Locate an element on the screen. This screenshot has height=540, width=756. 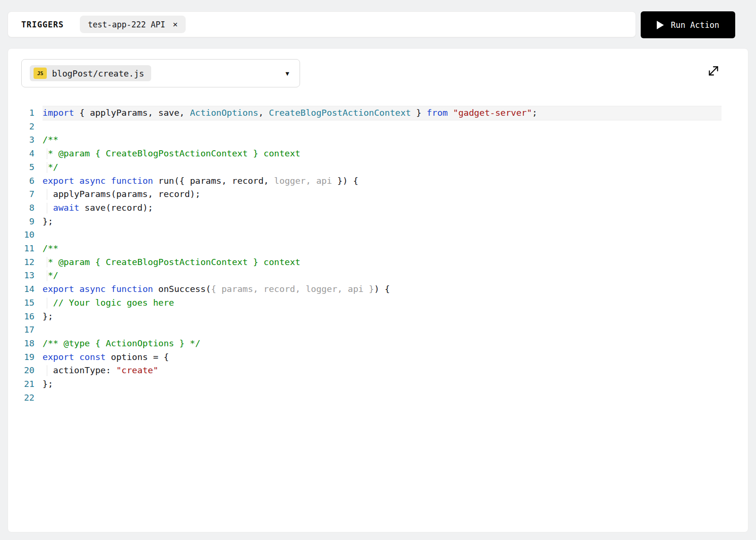
line-number: 18 is located at coordinates (26, 344).